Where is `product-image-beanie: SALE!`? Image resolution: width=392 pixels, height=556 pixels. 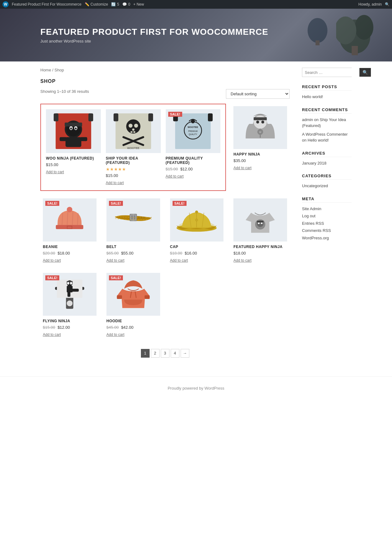
product-image-beanie: SALE! is located at coordinates (70, 220).